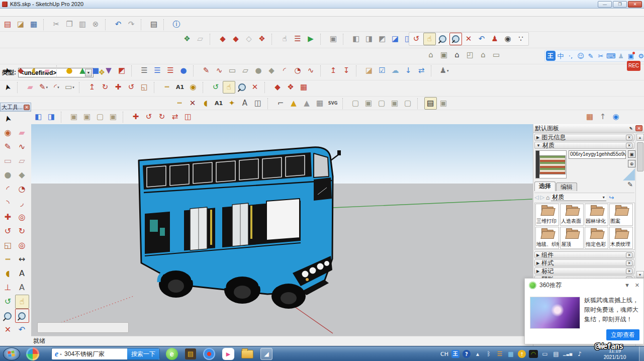 The width and height of the screenshot is (644, 361). Describe the element at coordinates (101, 117) in the screenshot. I see `box-tool-3-icon: ▢` at that location.